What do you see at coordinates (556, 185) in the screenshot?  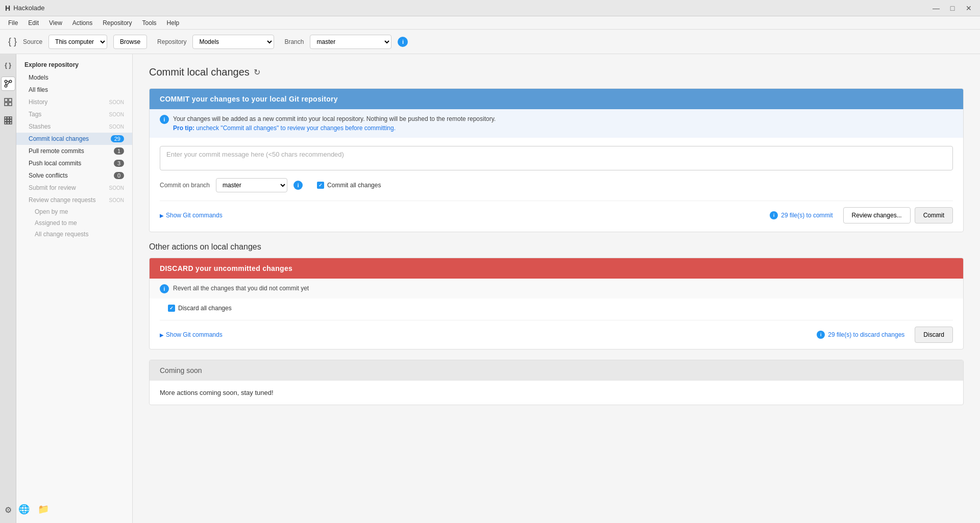 I see `commit-card-body: Commit on branch master i Commit all cha…` at bounding box center [556, 185].